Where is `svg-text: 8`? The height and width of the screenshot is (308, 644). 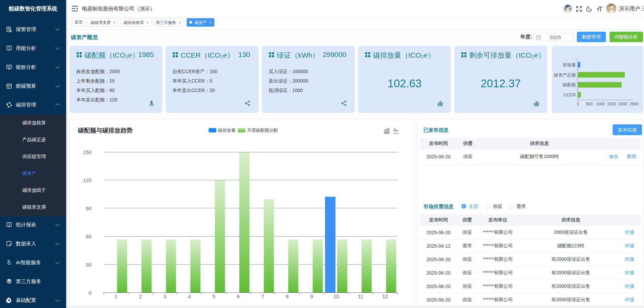 svg-text: 8 is located at coordinates (287, 297).